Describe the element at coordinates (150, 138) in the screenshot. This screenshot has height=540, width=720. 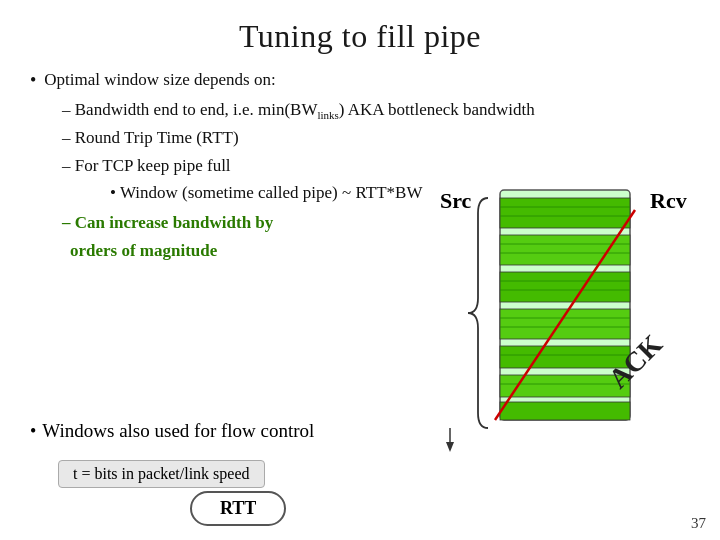
I see `sub-item-2-text: – Round Trip Time (RTT)` at that location.